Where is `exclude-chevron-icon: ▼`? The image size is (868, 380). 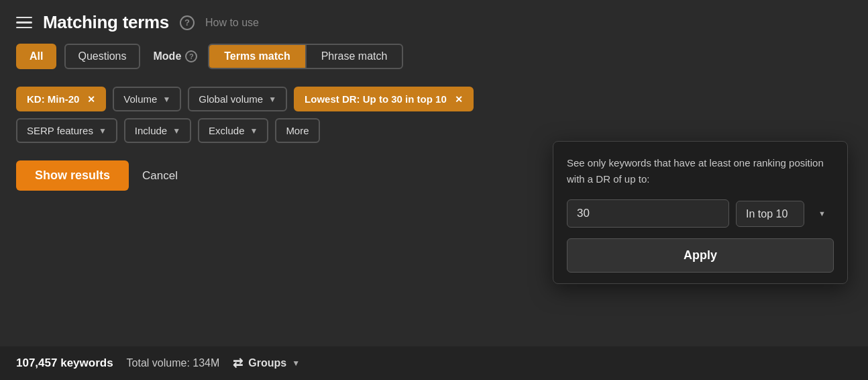
exclude-chevron-icon: ▼ is located at coordinates (254, 131).